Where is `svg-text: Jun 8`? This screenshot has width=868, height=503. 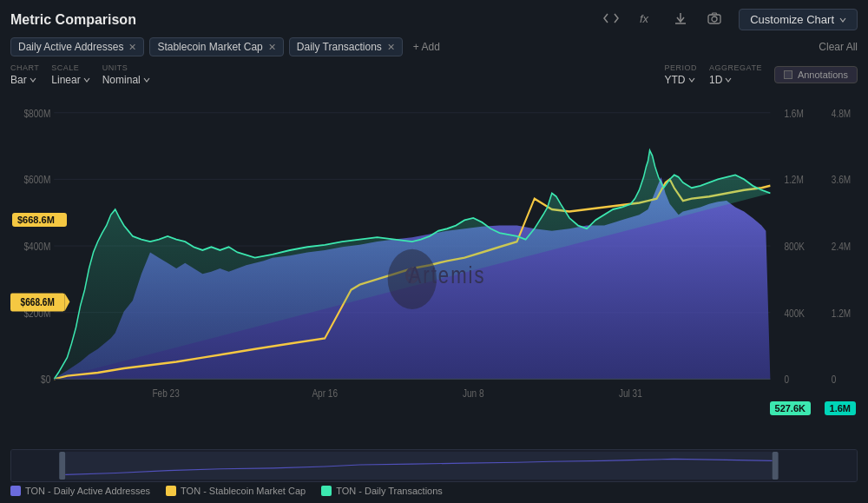 svg-text: Jun 8 is located at coordinates (474, 393).